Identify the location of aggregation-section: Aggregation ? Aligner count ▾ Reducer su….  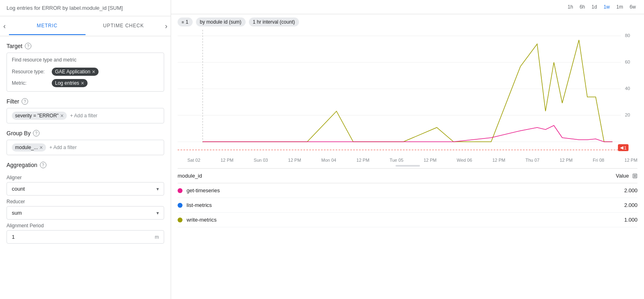
(86, 203).